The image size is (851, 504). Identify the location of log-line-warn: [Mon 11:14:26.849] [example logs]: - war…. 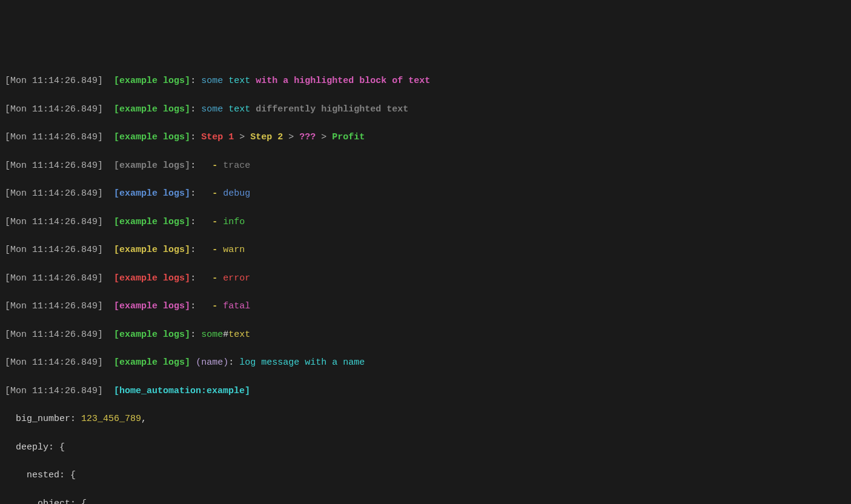
(425, 250).